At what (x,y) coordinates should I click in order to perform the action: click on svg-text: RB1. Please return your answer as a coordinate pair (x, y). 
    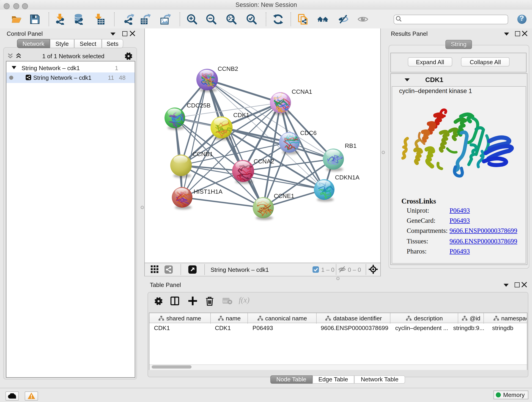
    Looking at the image, I should click on (351, 146).